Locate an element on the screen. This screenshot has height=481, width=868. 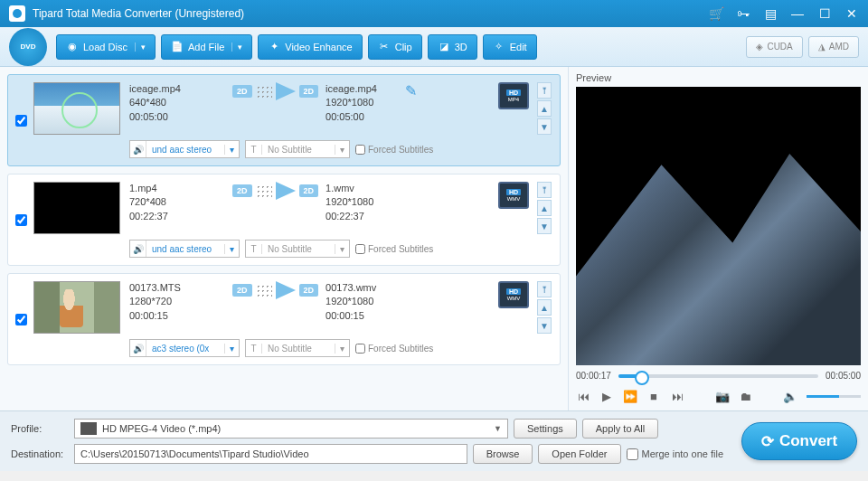
dst-resolution: 1920*1080 is located at coordinates (365, 203).